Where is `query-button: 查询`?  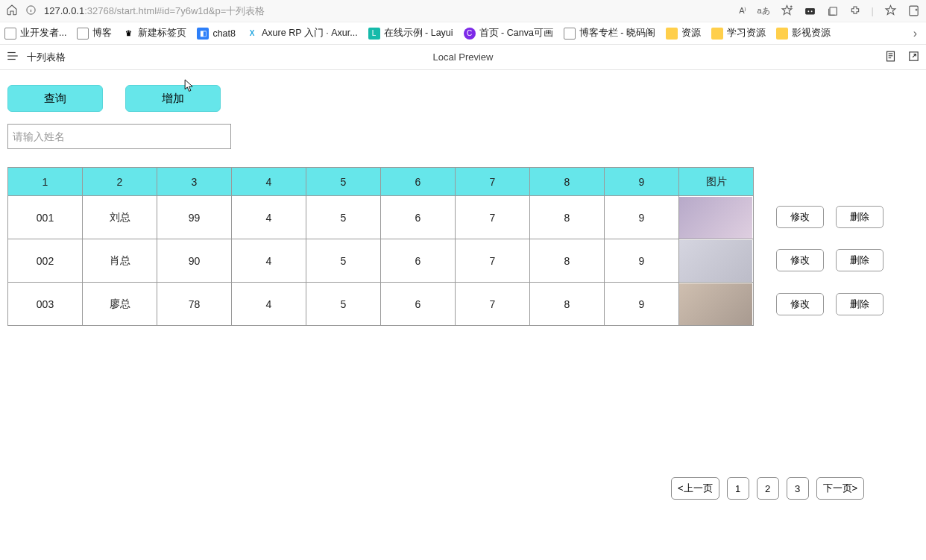 query-button: 查询 is located at coordinates (55, 98).